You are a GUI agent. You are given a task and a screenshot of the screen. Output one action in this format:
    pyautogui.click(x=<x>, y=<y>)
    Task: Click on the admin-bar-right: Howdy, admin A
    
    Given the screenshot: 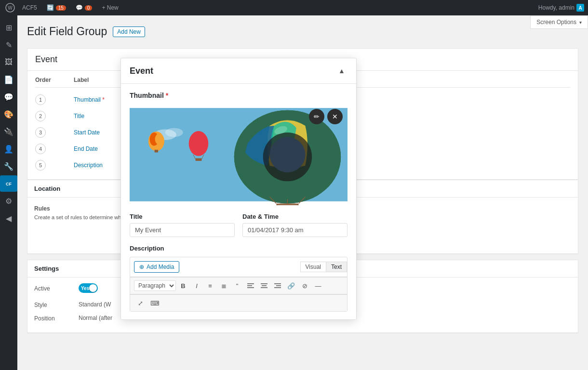 What is the action you would take?
    pyautogui.click(x=561, y=8)
    